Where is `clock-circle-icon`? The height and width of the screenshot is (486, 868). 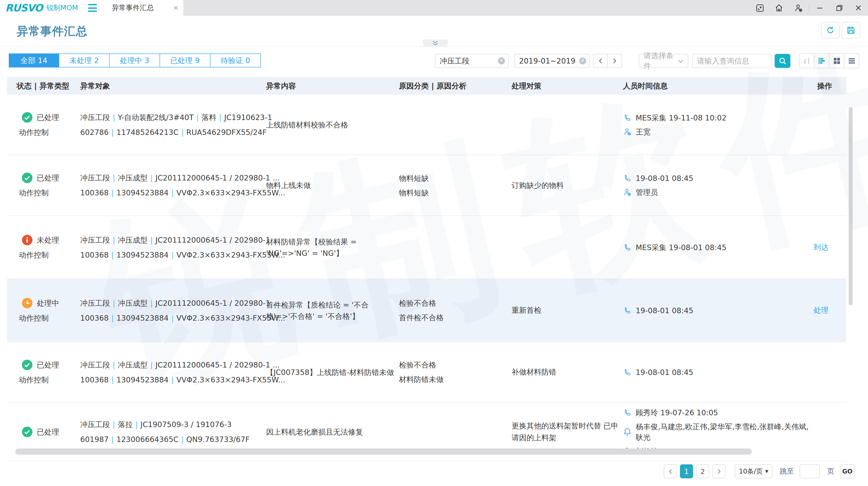 clock-circle-icon is located at coordinates (27, 303).